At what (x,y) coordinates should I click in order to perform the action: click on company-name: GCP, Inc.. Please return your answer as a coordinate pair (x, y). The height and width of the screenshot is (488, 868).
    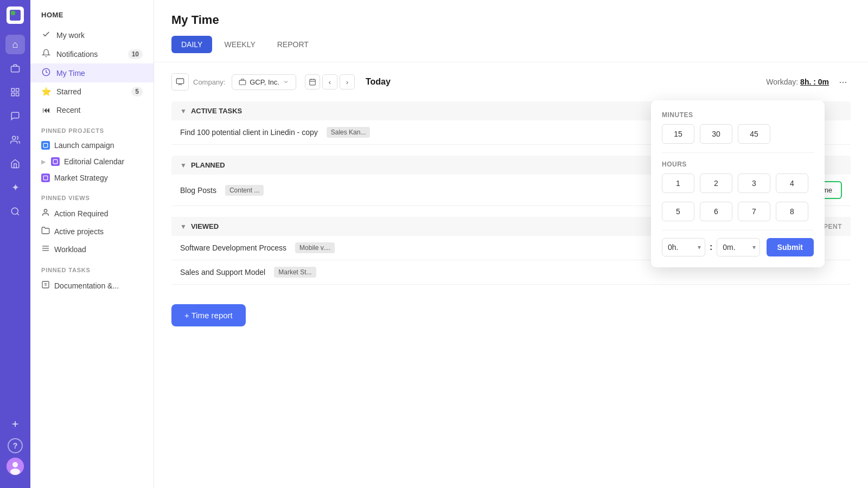
    Looking at the image, I should click on (265, 82).